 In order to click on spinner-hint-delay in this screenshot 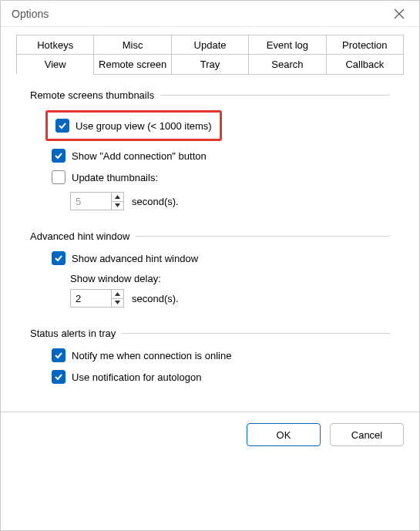, I will do `click(97, 298)`.